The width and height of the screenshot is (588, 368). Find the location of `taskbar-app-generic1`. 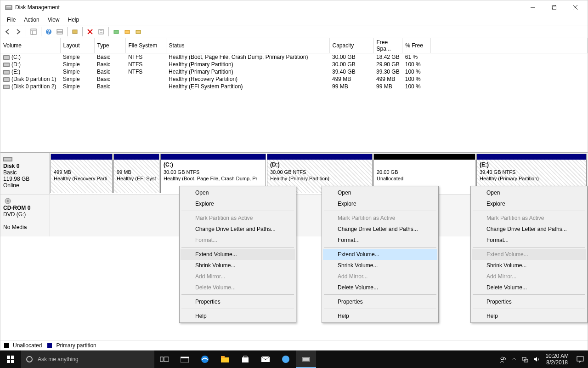

taskbar-app-generic1 is located at coordinates (286, 359).